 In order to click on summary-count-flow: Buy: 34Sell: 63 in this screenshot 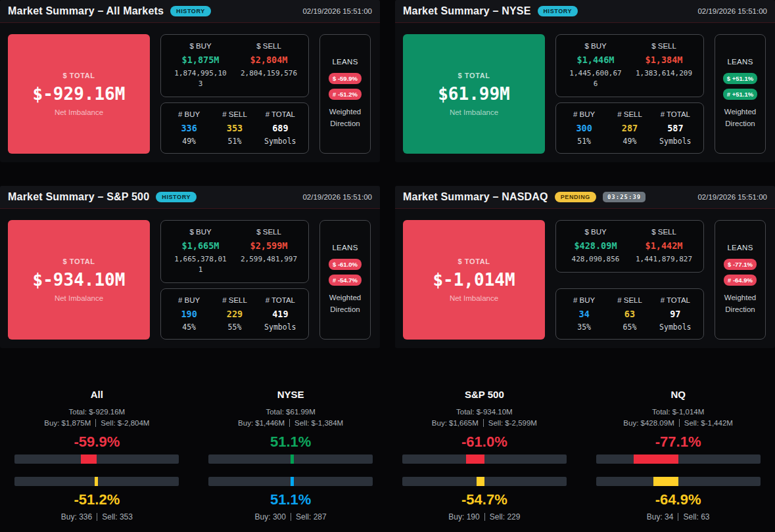, I will do `click(678, 517)`.